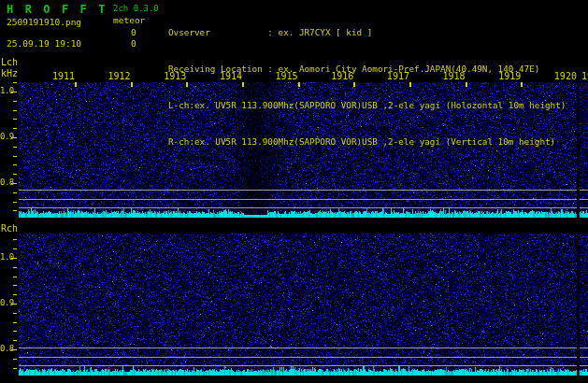 This screenshot has width=588, height=383. Describe the element at coordinates (174, 77) in the screenshot. I see `time-label: 1913` at that location.